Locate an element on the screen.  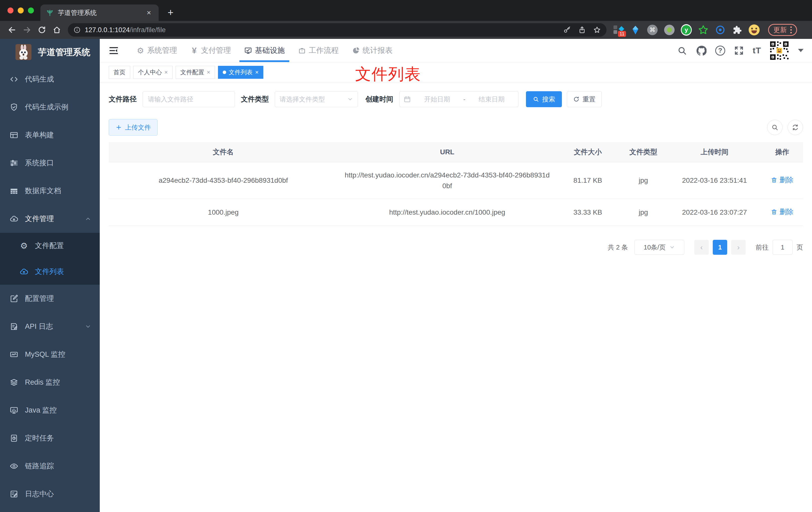
help-icon is located at coordinates (720, 51).